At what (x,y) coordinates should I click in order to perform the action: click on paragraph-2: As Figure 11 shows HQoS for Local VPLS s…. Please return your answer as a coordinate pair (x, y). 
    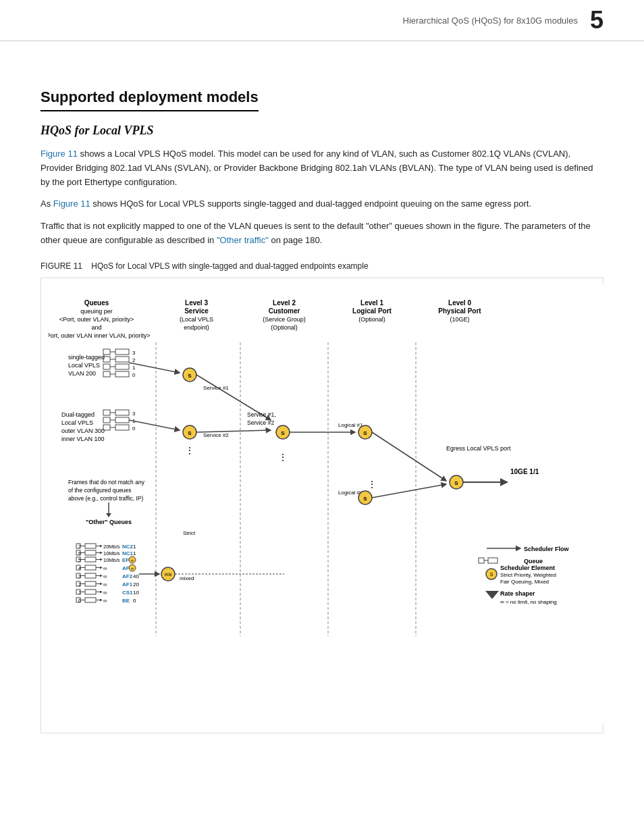
    Looking at the image, I should click on (322, 204).